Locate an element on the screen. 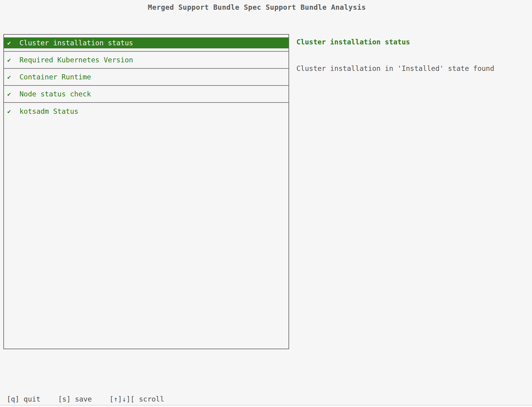 The width and height of the screenshot is (532, 407). analyzer-item-label: Required Kubernetes Version is located at coordinates (76, 60).